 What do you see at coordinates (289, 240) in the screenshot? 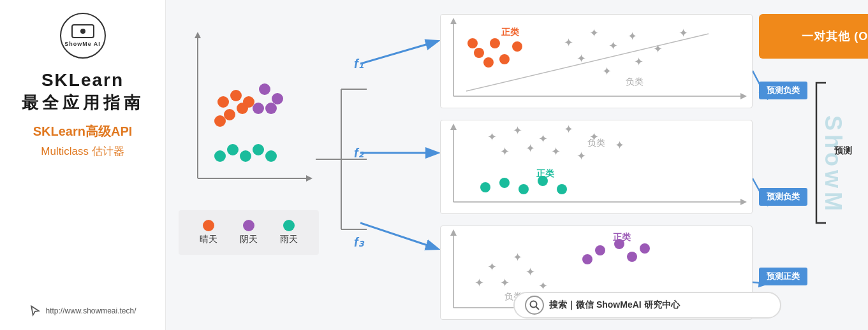
I see `legend-label-rainy: 雨天` at bounding box center [289, 240].